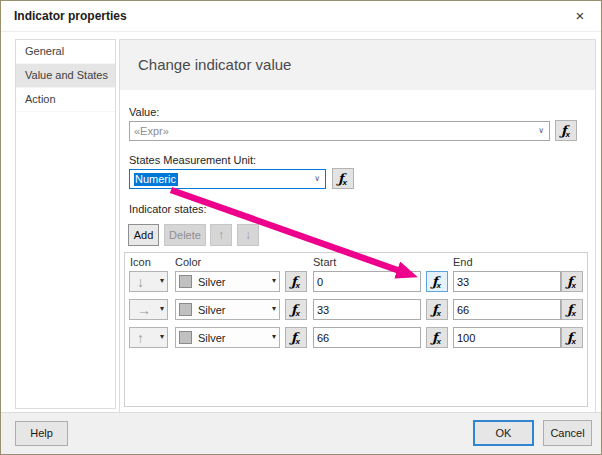 The width and height of the screenshot is (602, 455). Describe the element at coordinates (66, 76) in the screenshot. I see `sidebar-item-value-and-states: Value and States` at that location.